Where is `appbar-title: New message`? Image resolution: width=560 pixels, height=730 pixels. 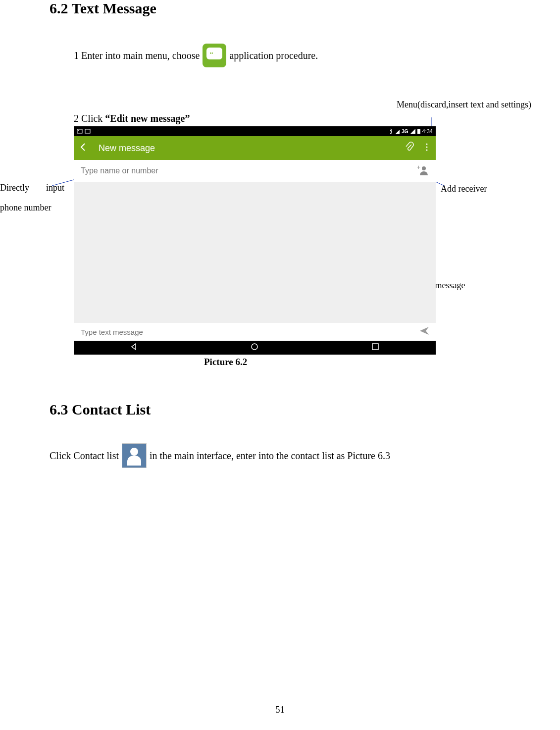
appbar-title: New message is located at coordinates (248, 149).